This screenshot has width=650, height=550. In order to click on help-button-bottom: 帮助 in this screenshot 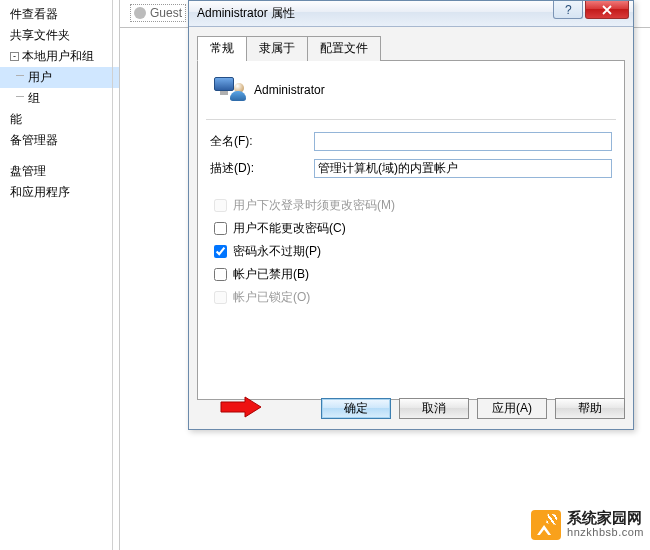, I will do `click(590, 408)`.